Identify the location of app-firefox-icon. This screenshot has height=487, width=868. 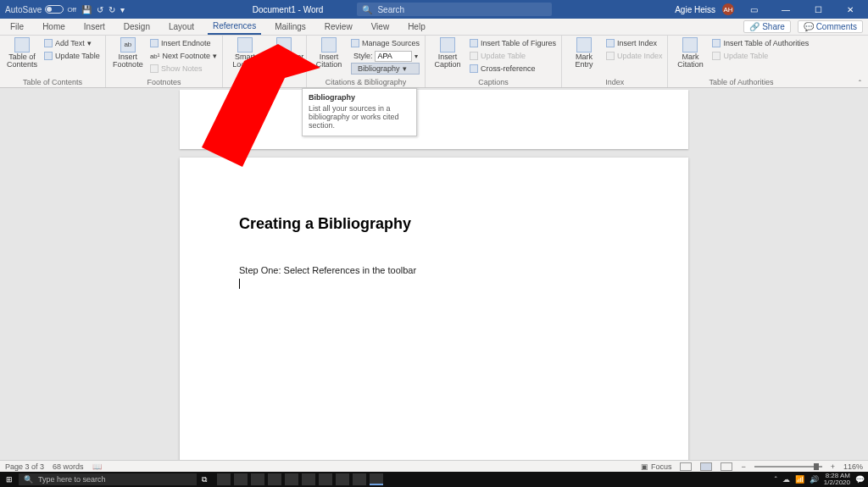
(241, 479).